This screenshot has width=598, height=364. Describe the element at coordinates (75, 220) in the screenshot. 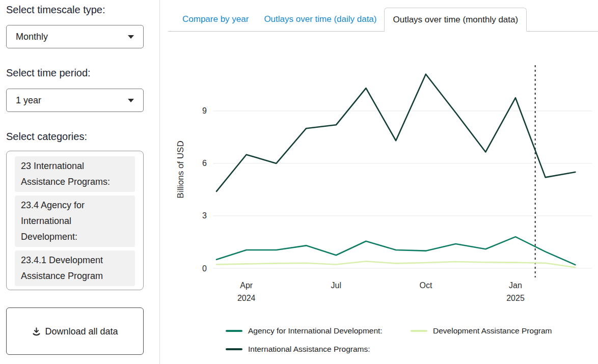

I see `categories-listbox: 23 International Assistance Programs` at that location.